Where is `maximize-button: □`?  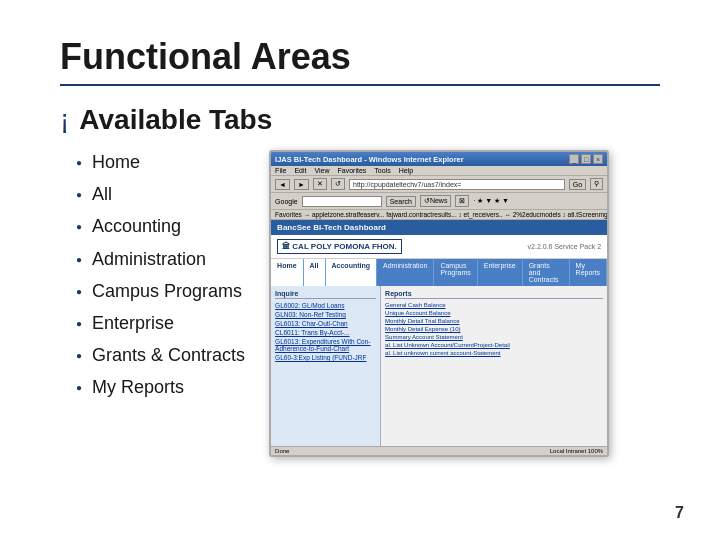 maximize-button: □ is located at coordinates (586, 159).